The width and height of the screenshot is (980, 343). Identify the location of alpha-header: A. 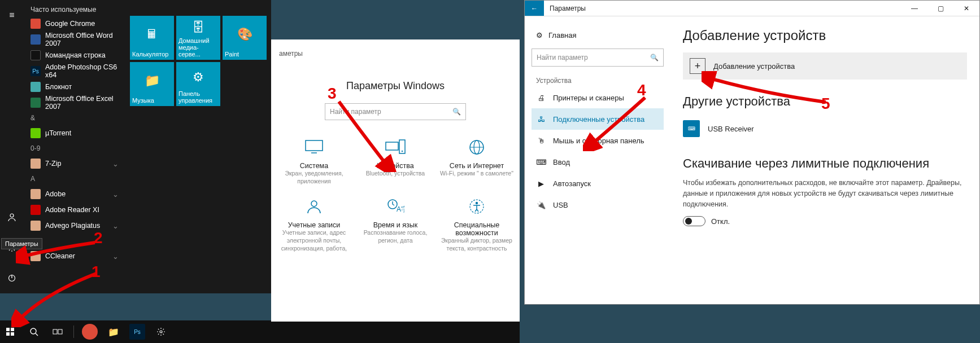
(75, 179).